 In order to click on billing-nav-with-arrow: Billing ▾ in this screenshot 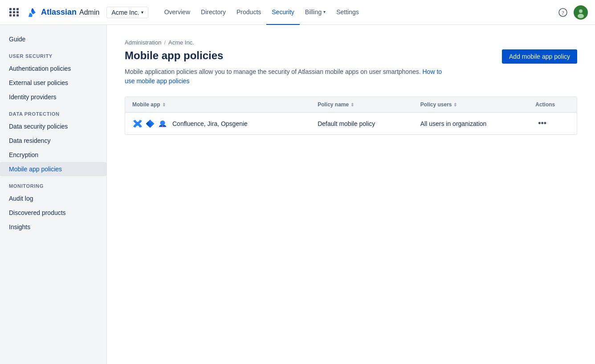, I will do `click(315, 12)`.